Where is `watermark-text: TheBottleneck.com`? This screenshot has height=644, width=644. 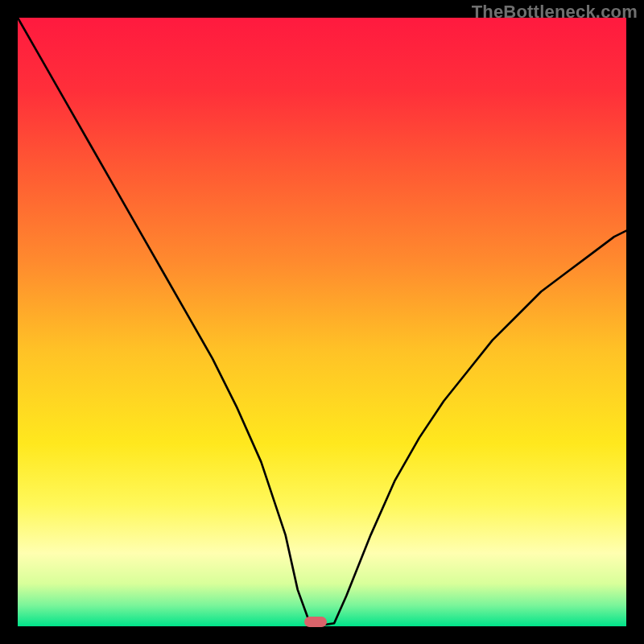 watermark-text: TheBottleneck.com is located at coordinates (555, 12).